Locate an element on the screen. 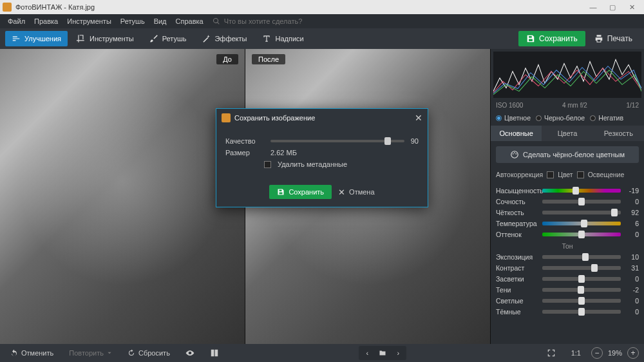 This screenshot has height=362, width=644. size-value: 2.62 МБ is located at coordinates (283, 153).